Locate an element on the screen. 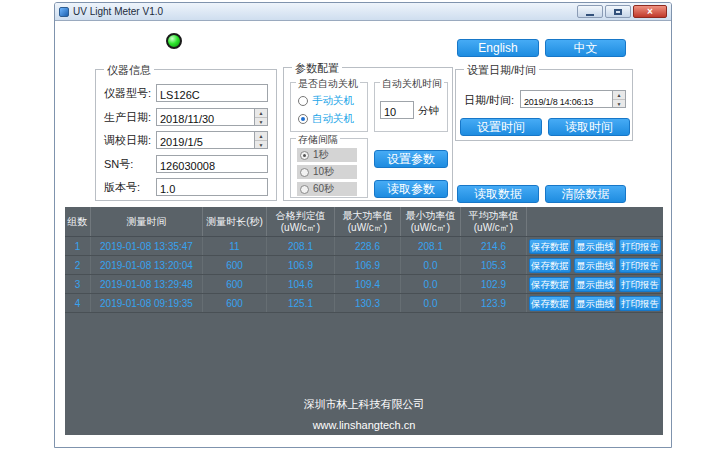  shutdown-time-field-wrap is located at coordinates (397, 110).